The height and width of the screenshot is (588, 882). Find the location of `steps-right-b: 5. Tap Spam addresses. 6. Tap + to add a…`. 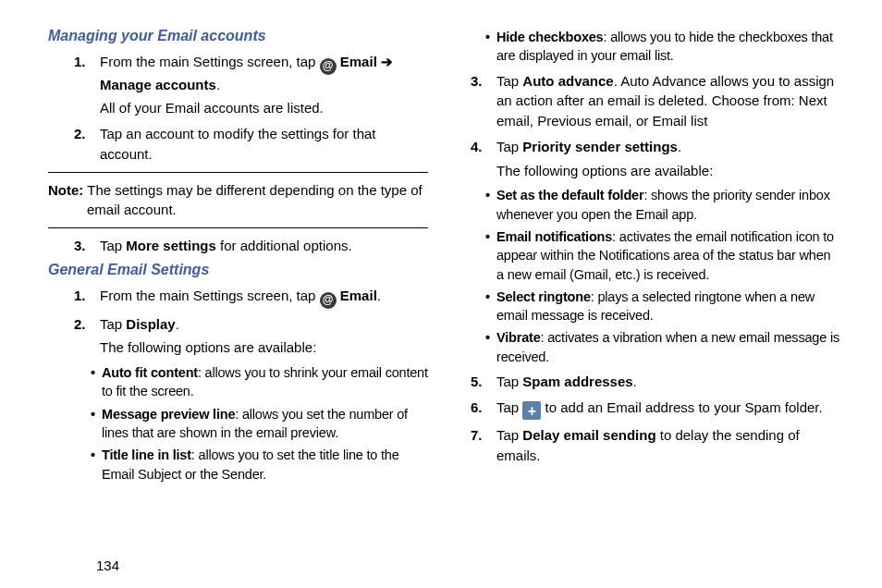

steps-right-b: 5. Tap Spam addresses. 6. Tap + to add a… is located at coordinates (651, 419).